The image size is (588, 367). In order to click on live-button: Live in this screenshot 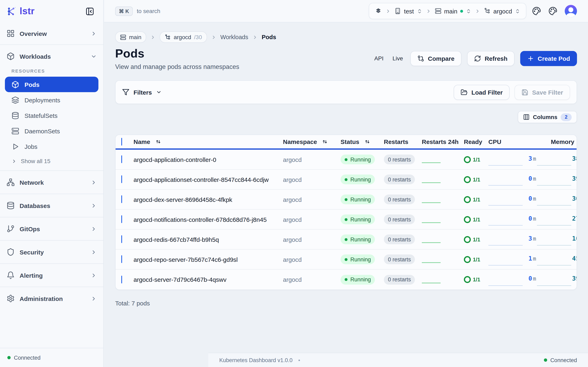, I will do `click(398, 58)`.